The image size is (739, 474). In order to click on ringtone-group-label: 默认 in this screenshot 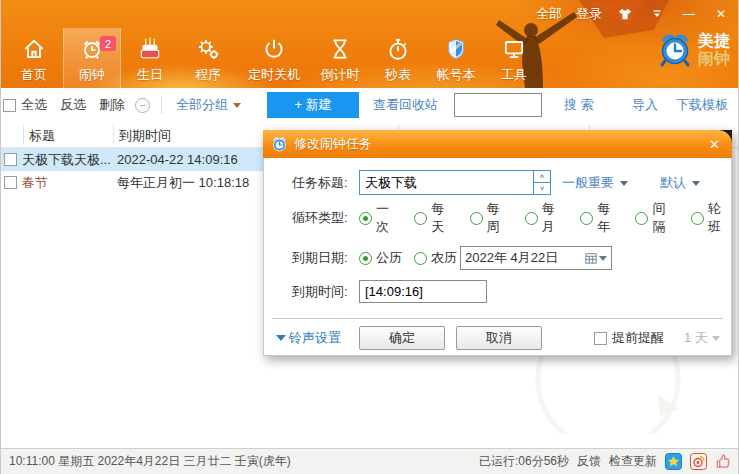, I will do `click(673, 182)`.